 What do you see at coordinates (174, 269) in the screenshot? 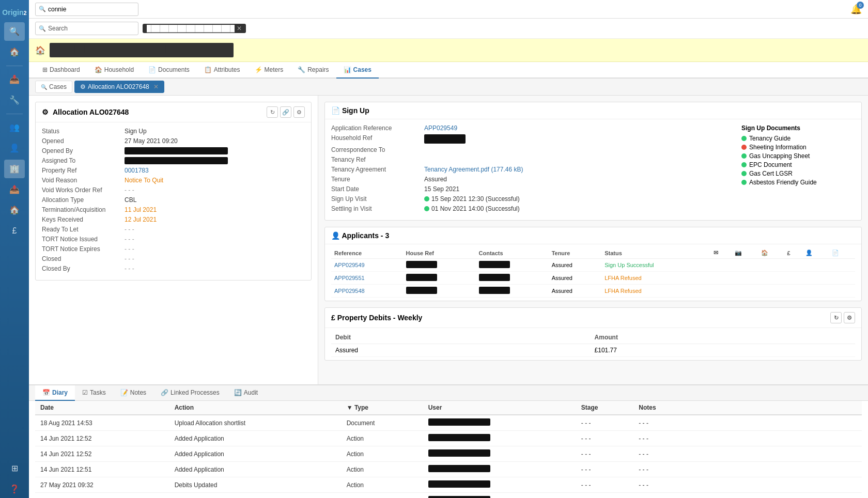
I see `field-closed-by: Closed By - - -` at bounding box center [174, 269].